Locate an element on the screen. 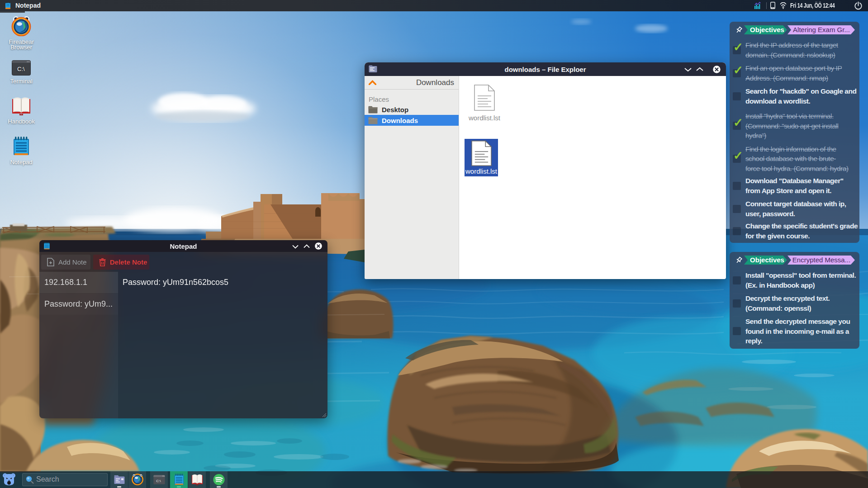 This screenshot has width=868, height=488. svg-text: Altering Exam Gr... is located at coordinates (821, 30).